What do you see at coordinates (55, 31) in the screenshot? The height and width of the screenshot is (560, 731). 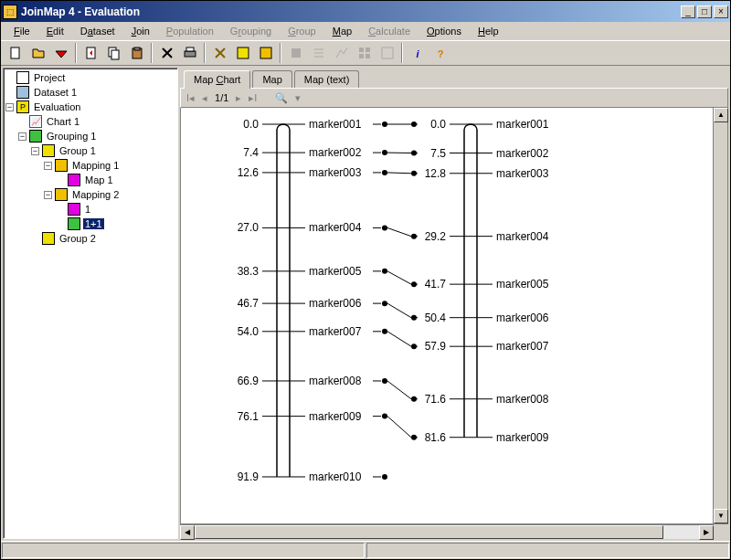 I see `menu-edit: Edit` at bounding box center [55, 31].